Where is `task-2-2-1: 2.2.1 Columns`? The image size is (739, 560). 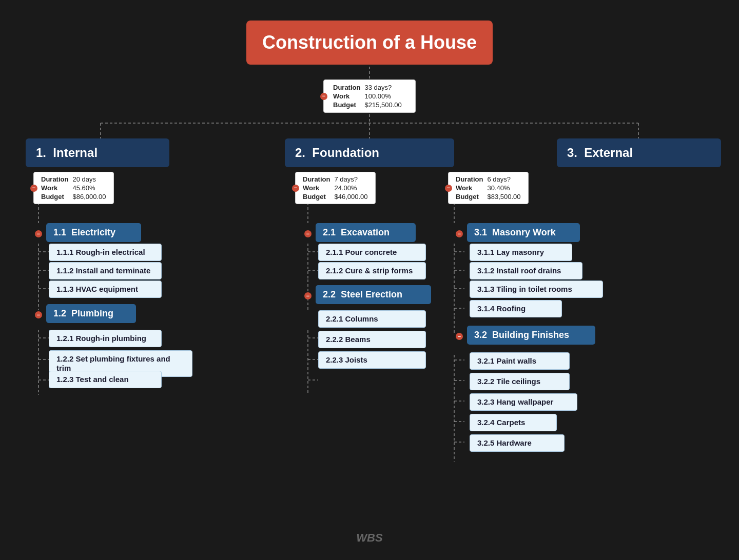
task-2-2-1: 2.2.1 Columns is located at coordinates (372, 319).